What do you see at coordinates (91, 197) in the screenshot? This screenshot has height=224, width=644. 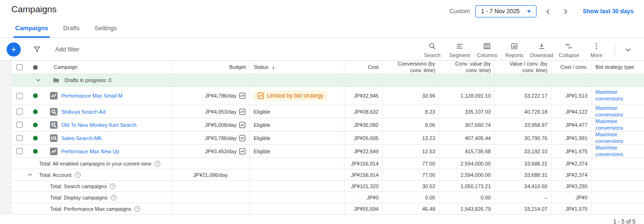 I see `total-cell-campaign: Total: Display campaigns?` at bounding box center [91, 197].